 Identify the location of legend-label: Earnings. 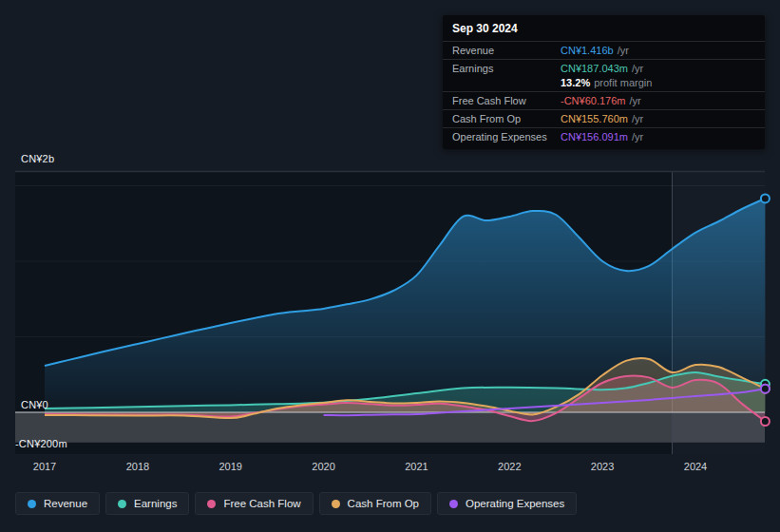
(156, 504).